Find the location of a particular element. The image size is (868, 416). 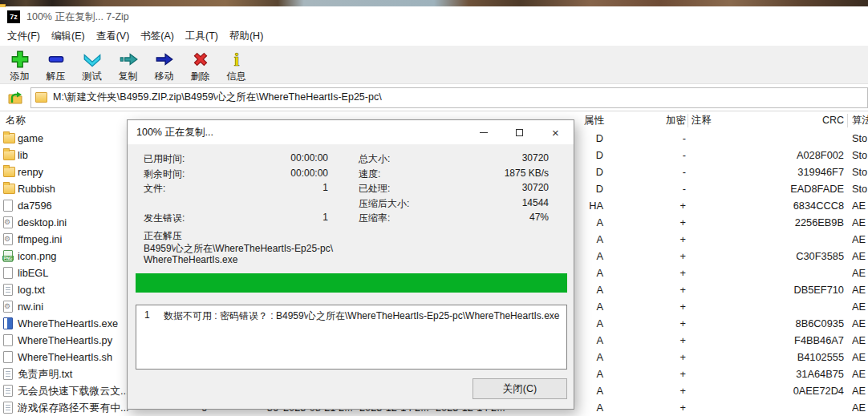

file-name: 游戏保存路径不要有中... is located at coordinates (74, 407).